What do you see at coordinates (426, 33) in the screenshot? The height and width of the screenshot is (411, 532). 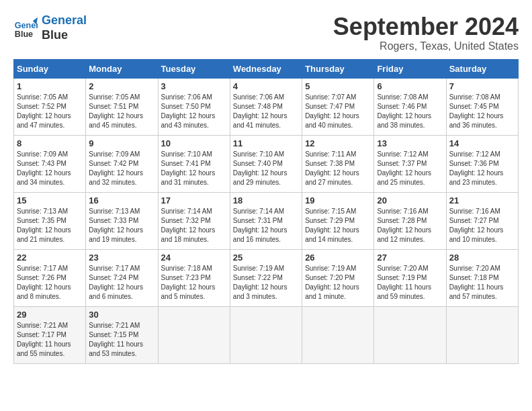 I see `title-area: September 2024 Rogers, Texas, United Sta…` at bounding box center [426, 33].